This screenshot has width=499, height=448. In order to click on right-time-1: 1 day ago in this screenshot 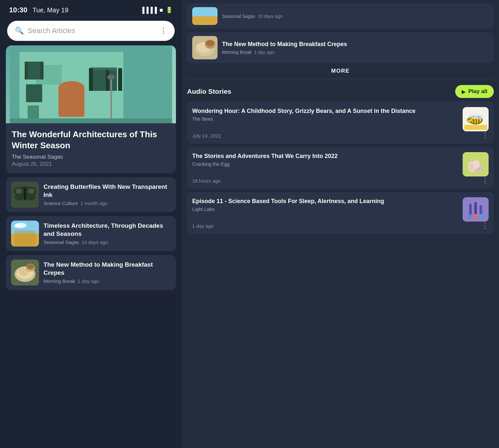, I will do `click(264, 52)`.